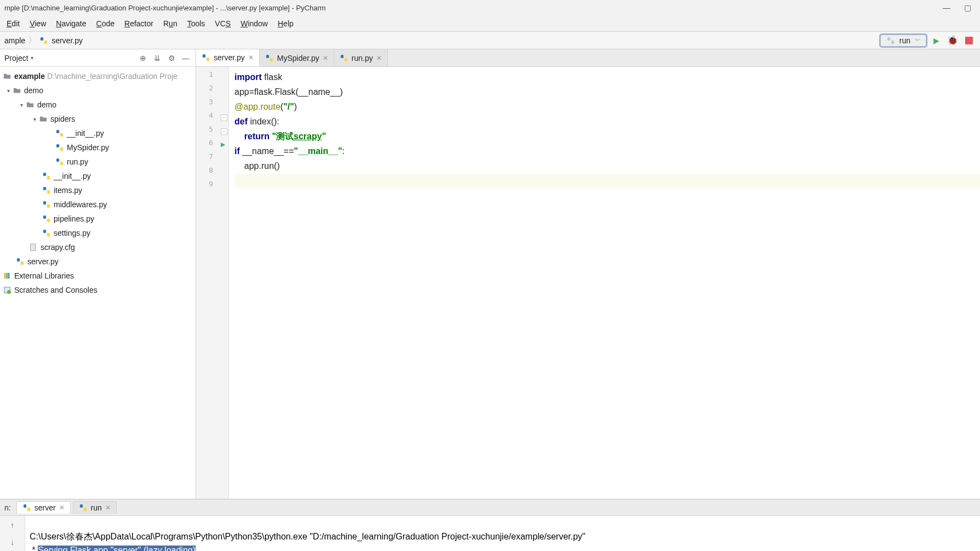  I want to click on settings-icon: ⚙, so click(171, 58).